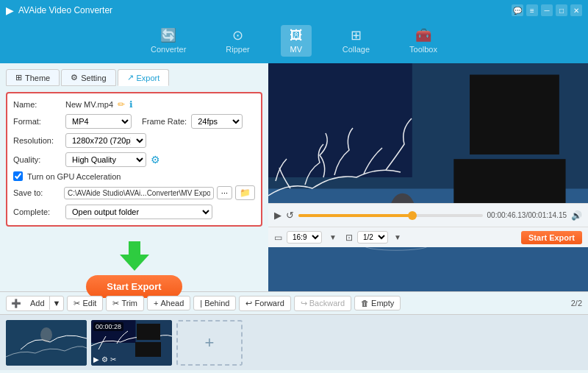  Describe the element at coordinates (134, 212) in the screenshot. I see `complete-row: Complete: Open output folderDo nothingSh…` at that location.